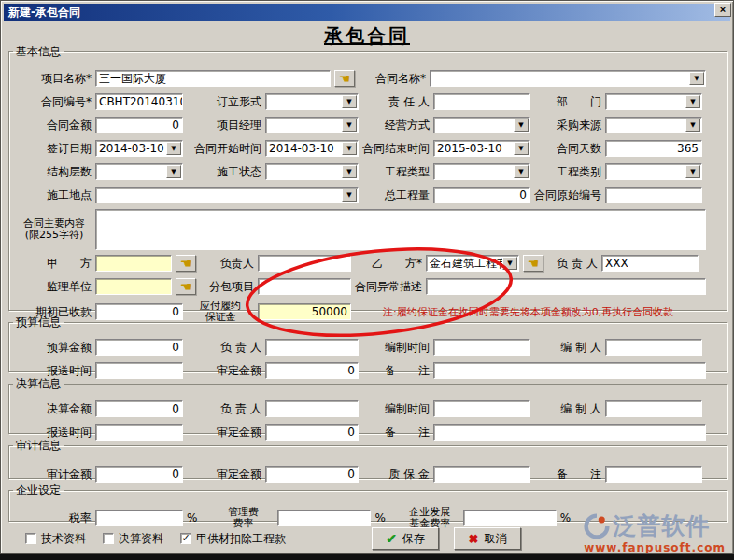  I want to click on checkbox-tech-label: 技术资料, so click(64, 539).